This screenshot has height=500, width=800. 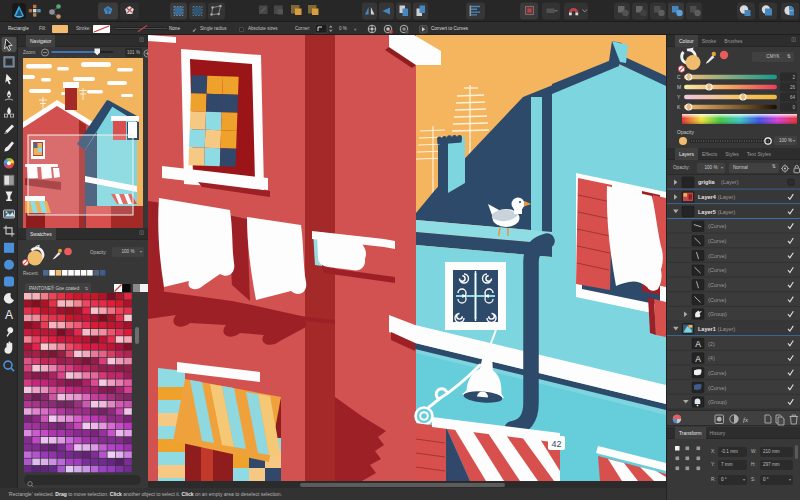 I want to click on svg-text: M, so click(x=679, y=87).